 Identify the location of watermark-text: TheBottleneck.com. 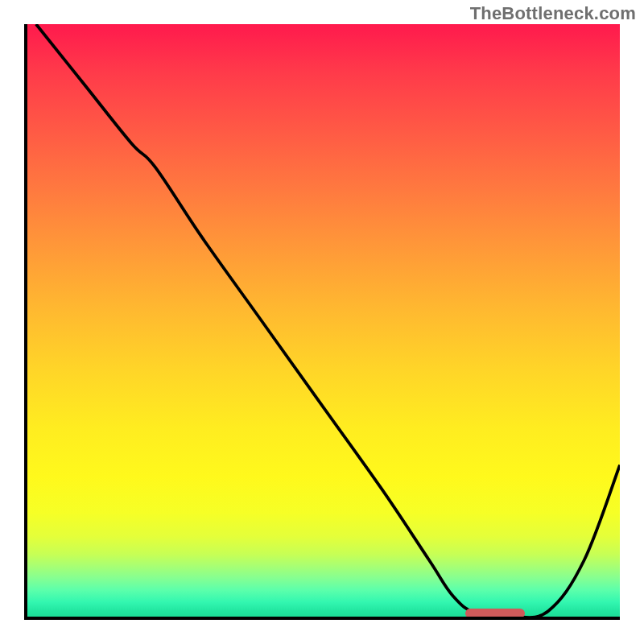
(553, 14).